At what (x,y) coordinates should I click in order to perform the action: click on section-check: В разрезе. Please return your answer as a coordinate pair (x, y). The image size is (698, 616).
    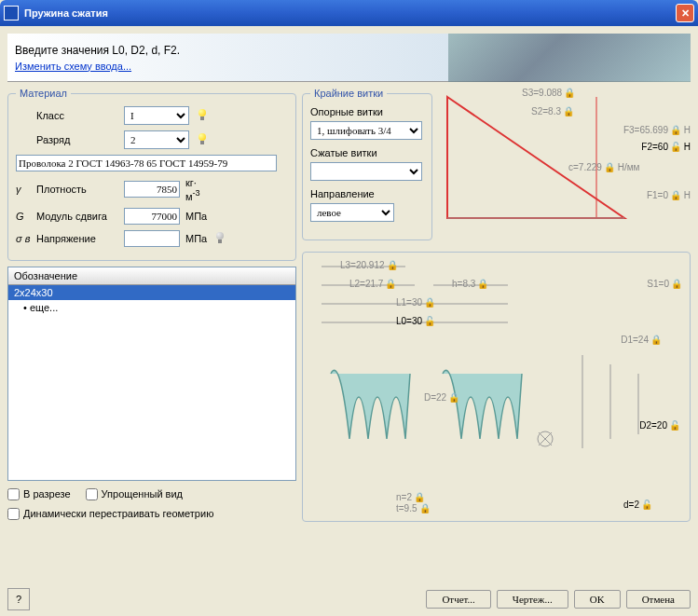
    Looking at the image, I should click on (39, 494).